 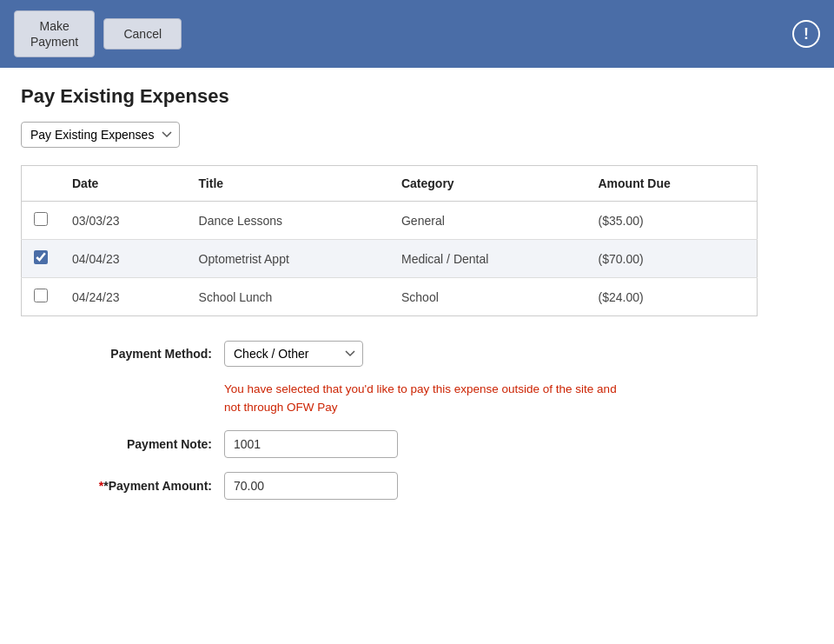 What do you see at coordinates (294, 354) in the screenshot?
I see `payment-method-dropdown: Check / Other Credit Card Cash Bank Tran…` at bounding box center [294, 354].